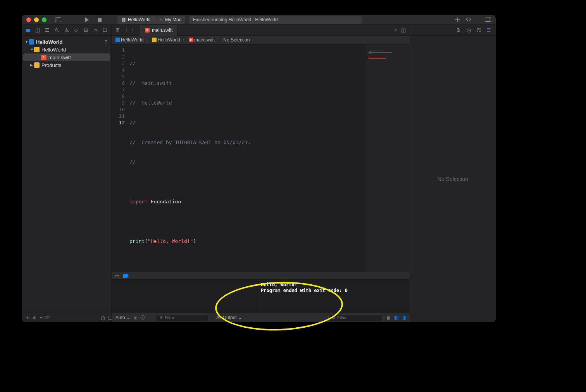 The image size is (586, 392). What do you see at coordinates (38, 30) in the screenshot?
I see `source-control-navigator-icon: ◫` at bounding box center [38, 30].